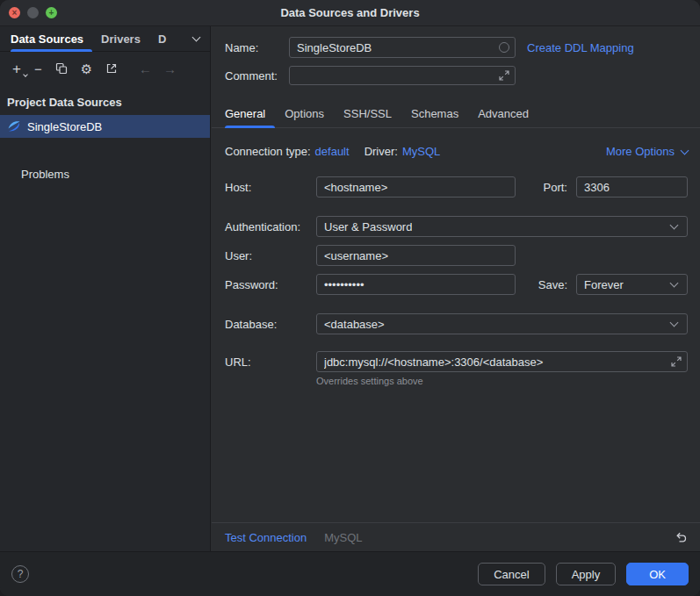 This screenshot has height=596, width=700. Describe the element at coordinates (271, 256) in the screenshot. I see `user-label: User:` at that location.